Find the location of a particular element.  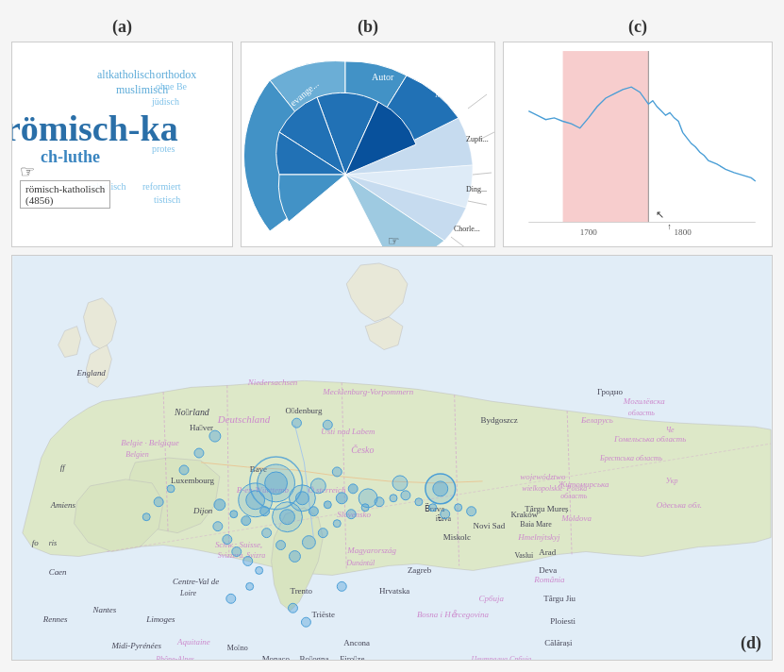

svg-text: Niedersachsen is located at coordinates (273, 382).